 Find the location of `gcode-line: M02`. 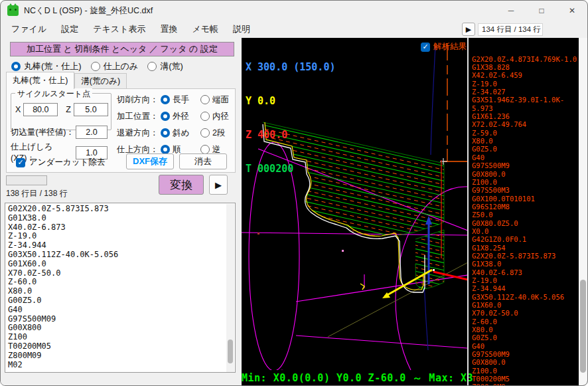

gcode-line: M02 is located at coordinates (121, 365).